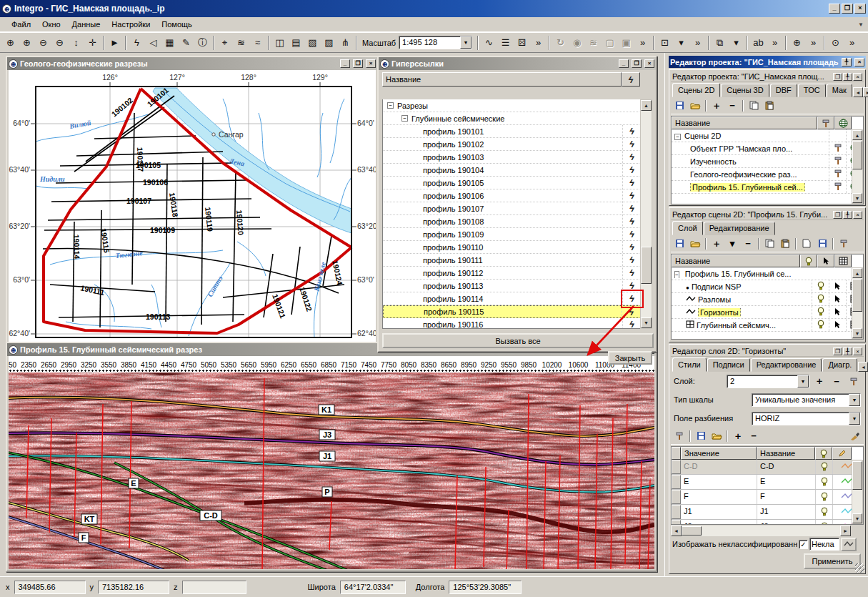  I want to click on project-tab-TOC: TOC, so click(812, 90).